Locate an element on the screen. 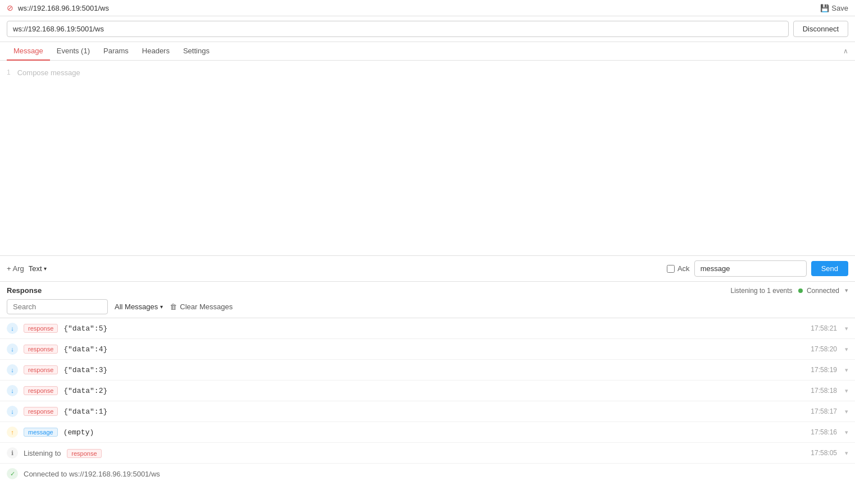  listening-tag: response is located at coordinates (84, 453).